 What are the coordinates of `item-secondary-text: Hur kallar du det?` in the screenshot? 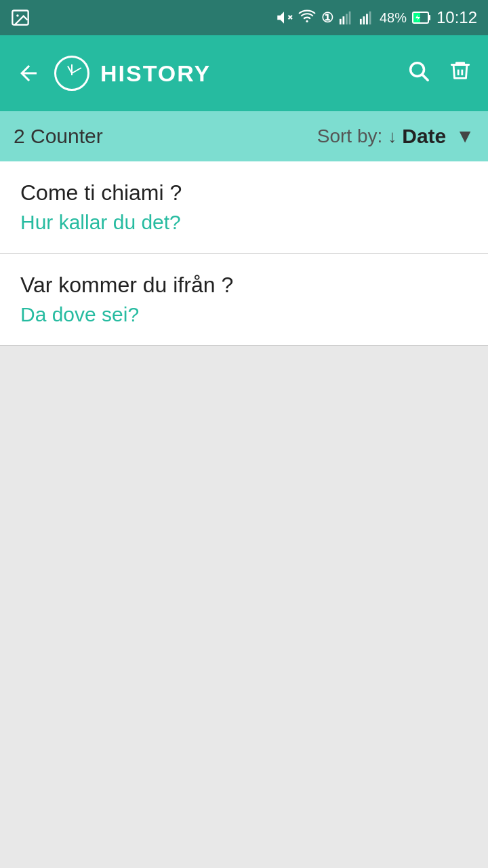 It's located at (244, 222).